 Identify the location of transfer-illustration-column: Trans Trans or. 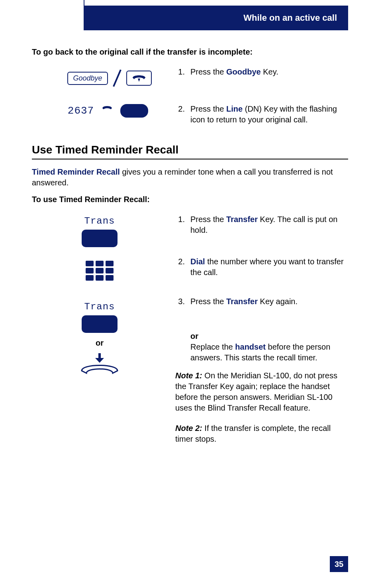
(100, 295).